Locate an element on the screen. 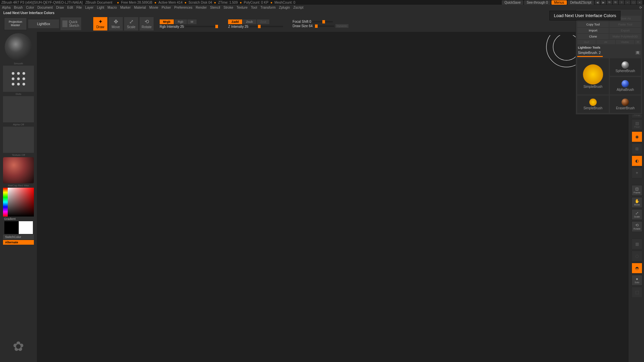  menu-zscript: Zscript is located at coordinates (298, 7).